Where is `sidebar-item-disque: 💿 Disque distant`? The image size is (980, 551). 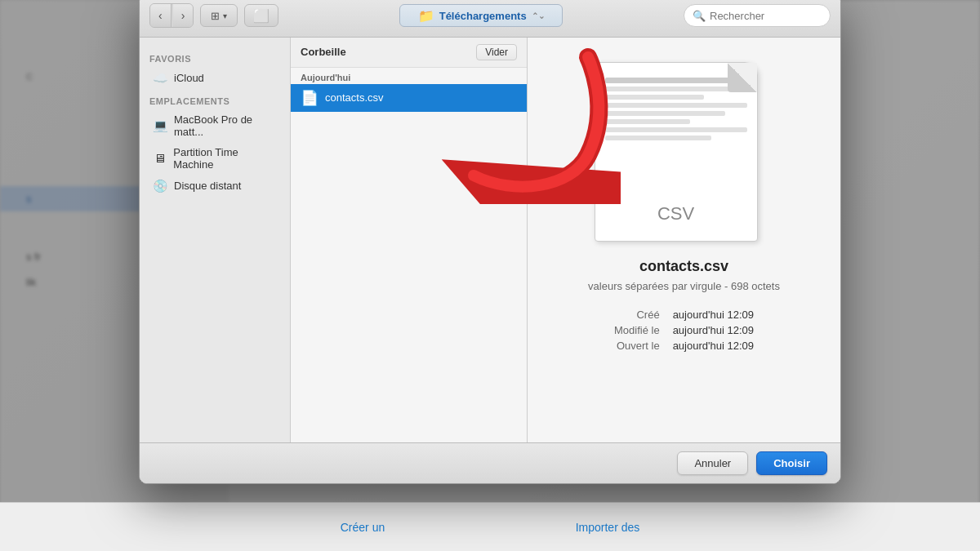 sidebar-item-disque: 💿 Disque distant is located at coordinates (215, 186).